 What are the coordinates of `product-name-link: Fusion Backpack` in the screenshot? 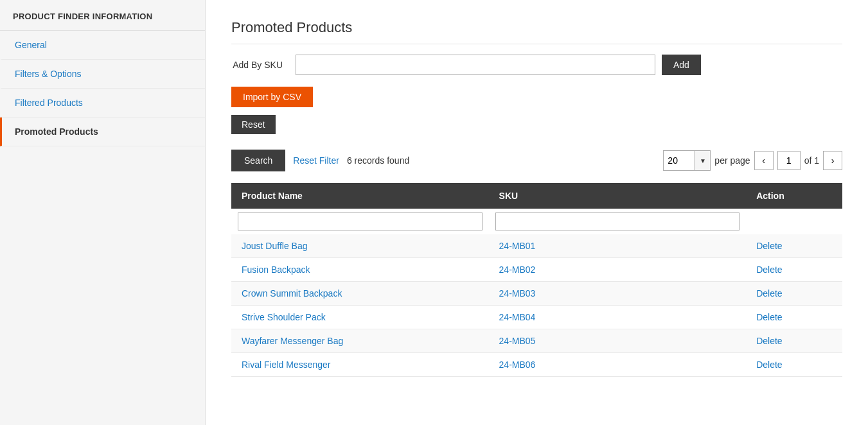 It's located at (276, 270).